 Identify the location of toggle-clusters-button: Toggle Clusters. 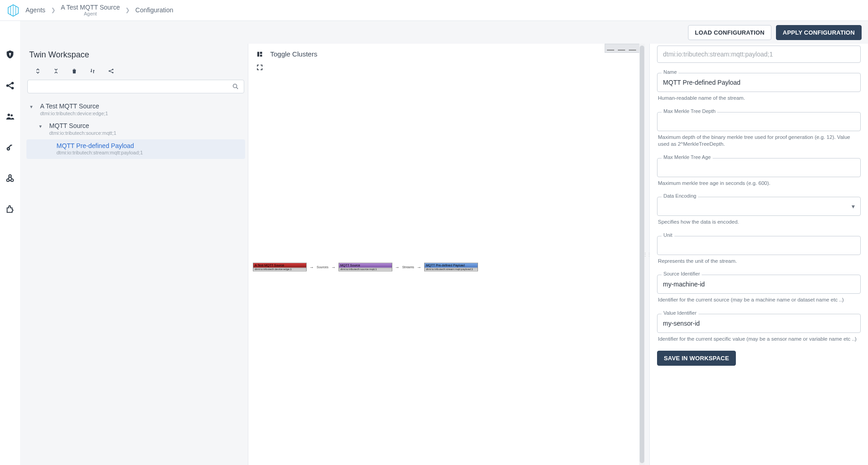
(287, 54).